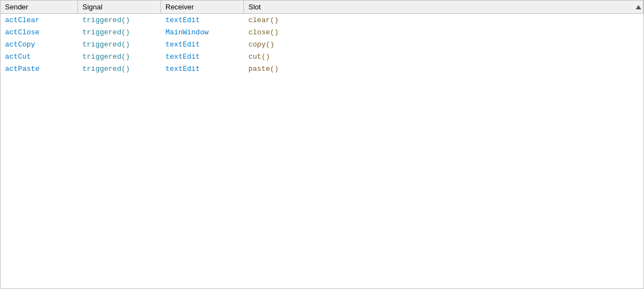 Image resolution: width=644 pixels, height=289 pixels. I want to click on table-row: actPastetriggered()textEditpaste(), so click(322, 69).